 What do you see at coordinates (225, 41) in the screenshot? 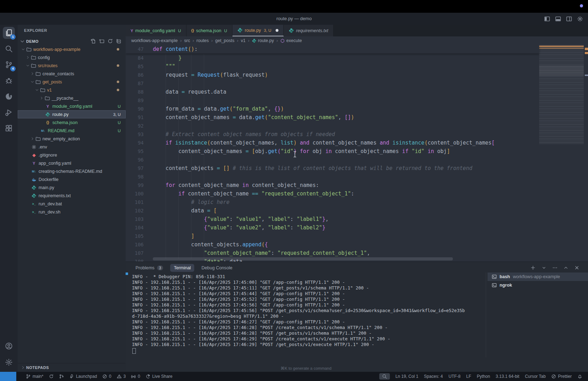
I see `breadcrumb-item: get_posts` at bounding box center [225, 41].